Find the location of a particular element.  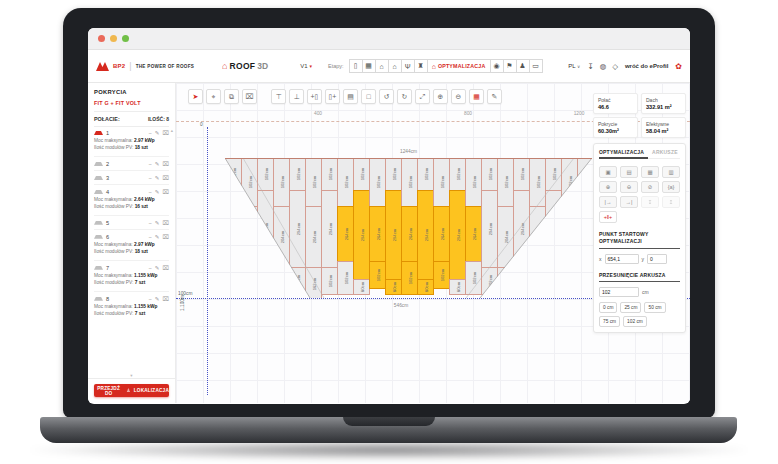

flag-stage-button: ⚑ is located at coordinates (510, 66).